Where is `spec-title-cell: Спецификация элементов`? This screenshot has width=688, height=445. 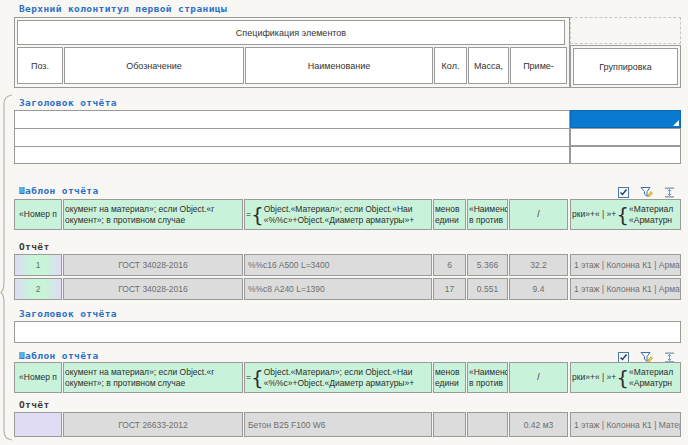 spec-title-cell: Спецификация элементов is located at coordinates (291, 32).